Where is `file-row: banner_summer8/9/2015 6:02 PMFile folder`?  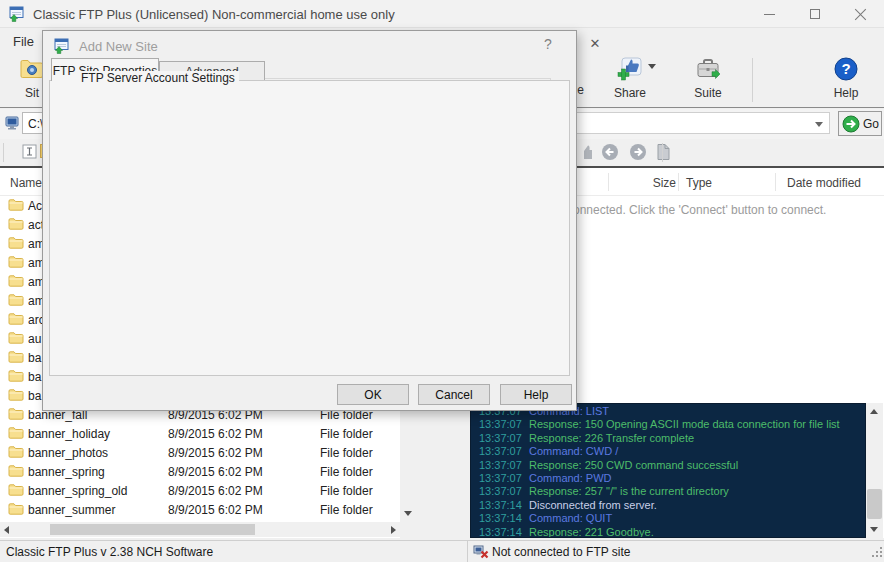
file-row: banner_summer8/9/2015 6:02 PMFile folder is located at coordinates (200, 510).